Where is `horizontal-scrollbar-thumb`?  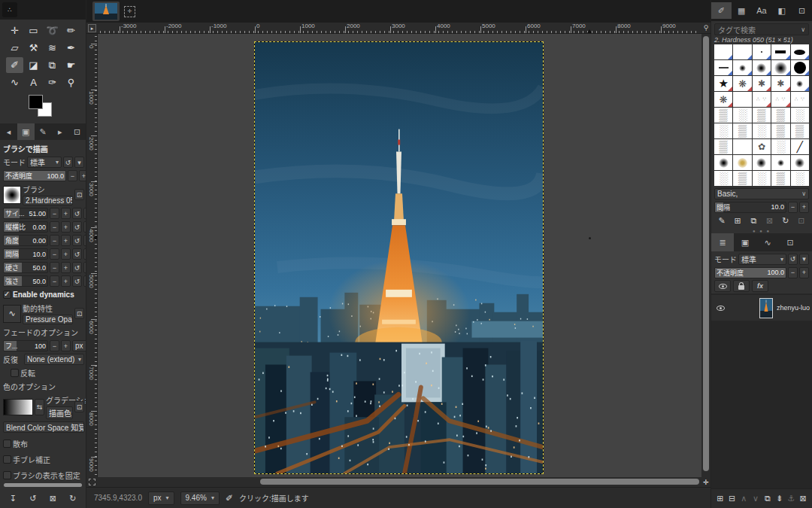 horizontal-scrollbar-thumb is located at coordinates (480, 482).